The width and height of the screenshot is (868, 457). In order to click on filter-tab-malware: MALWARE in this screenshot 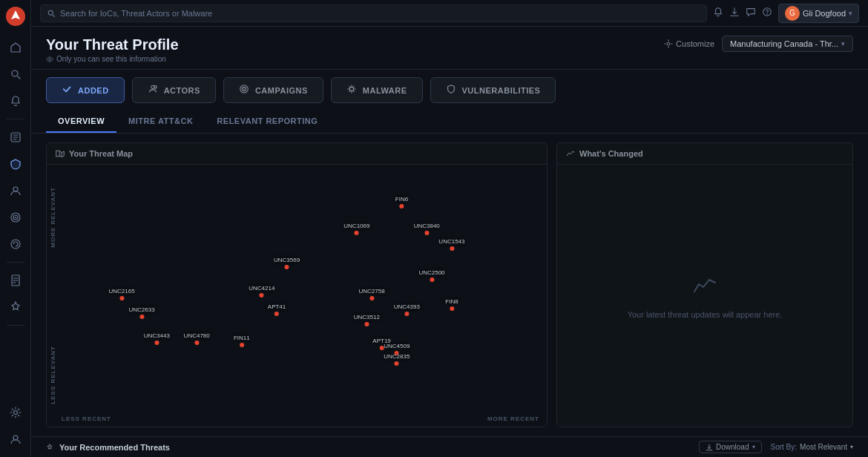, I will do `click(377, 91)`.